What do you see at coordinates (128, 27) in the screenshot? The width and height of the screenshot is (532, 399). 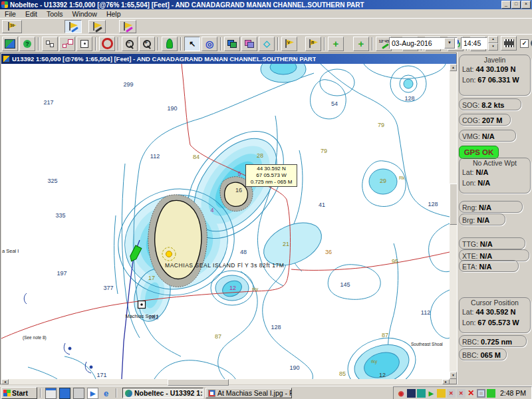 I see `flag-pen-icon` at bounding box center [128, 27].